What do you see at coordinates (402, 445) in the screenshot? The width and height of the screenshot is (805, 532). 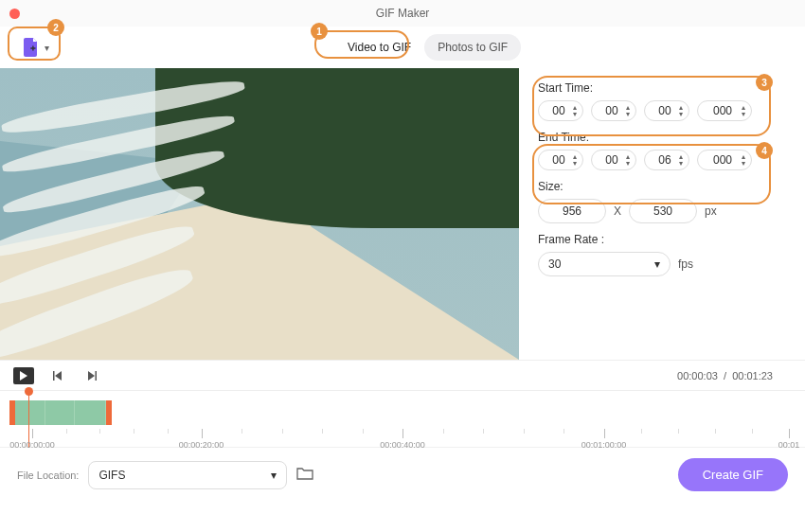 I see `timeline-tick-label: 00:00:40:00` at bounding box center [402, 445].